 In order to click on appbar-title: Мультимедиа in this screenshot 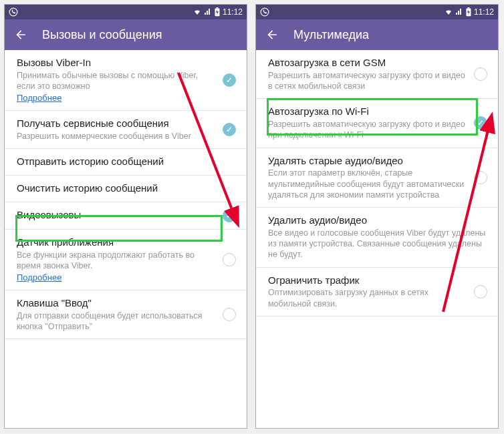, I will do `click(332, 35)`.